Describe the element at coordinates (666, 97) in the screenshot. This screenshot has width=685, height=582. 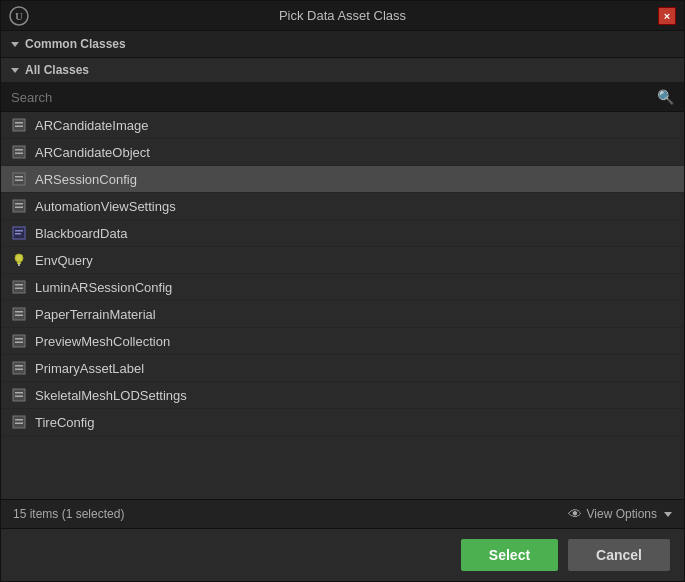
I see `search-icon: 🔍` at that location.